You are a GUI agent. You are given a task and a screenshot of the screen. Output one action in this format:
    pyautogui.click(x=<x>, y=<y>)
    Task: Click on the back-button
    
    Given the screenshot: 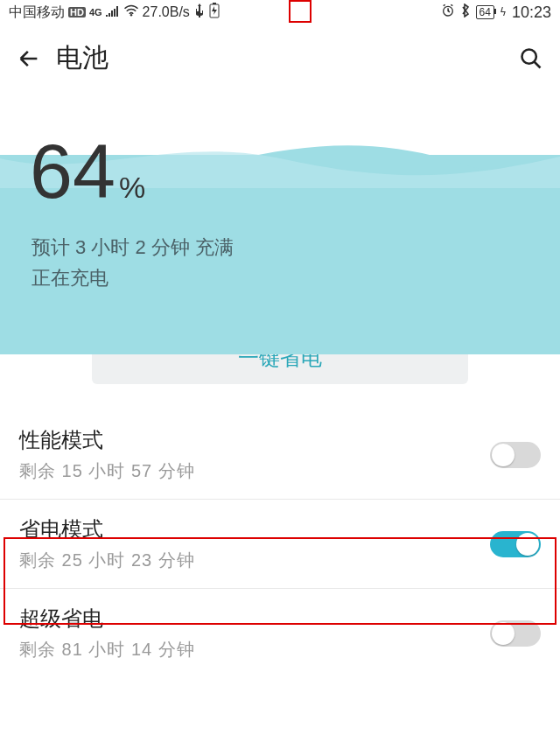 What is the action you would take?
    pyautogui.click(x=29, y=59)
    